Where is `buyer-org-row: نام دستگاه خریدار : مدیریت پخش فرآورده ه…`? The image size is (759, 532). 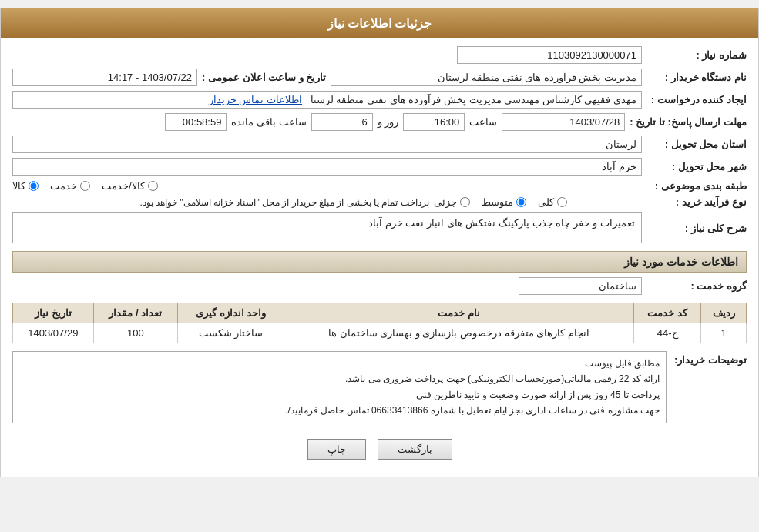
buyer-org-row: نام دستگاه خریدار : مدیریت پخش فرآورده ه… is located at coordinates (379, 77).